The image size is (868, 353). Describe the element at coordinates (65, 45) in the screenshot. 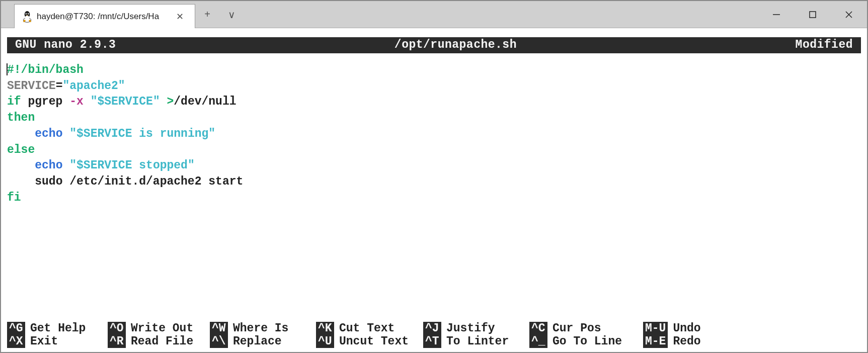

I see `nano-app-name: GNU nano 2.9.3` at that location.